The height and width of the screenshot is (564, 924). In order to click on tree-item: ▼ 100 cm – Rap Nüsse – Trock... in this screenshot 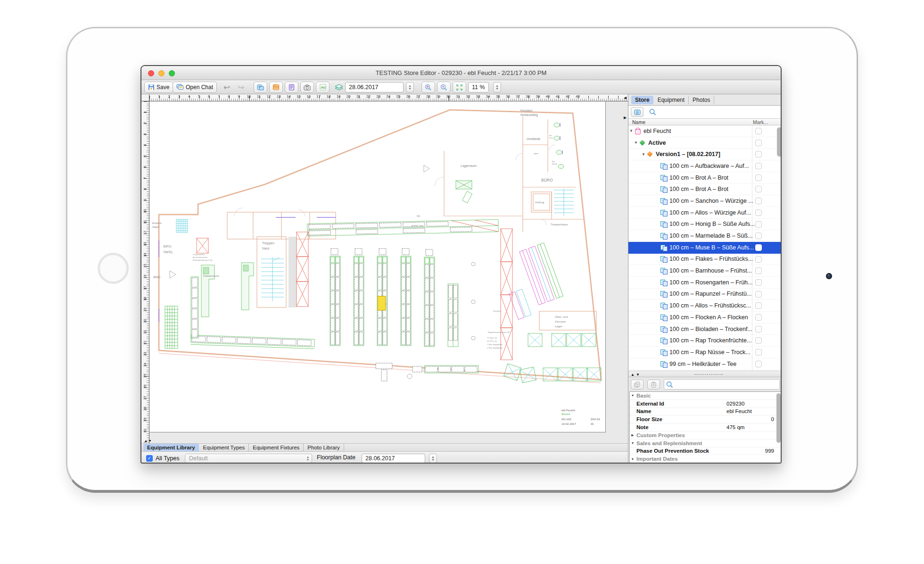, I will do `click(705, 353)`.